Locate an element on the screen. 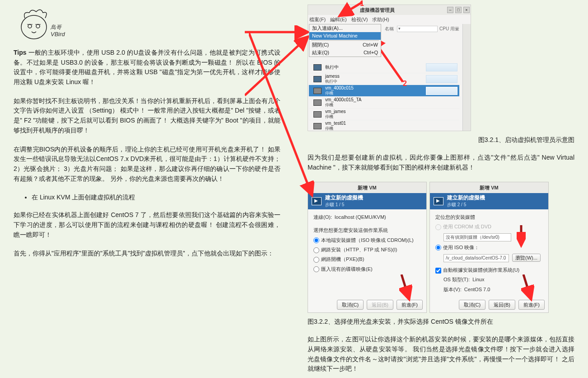 This screenshot has height=378, width=588. minimize-icon: – is located at coordinates (450, 10).